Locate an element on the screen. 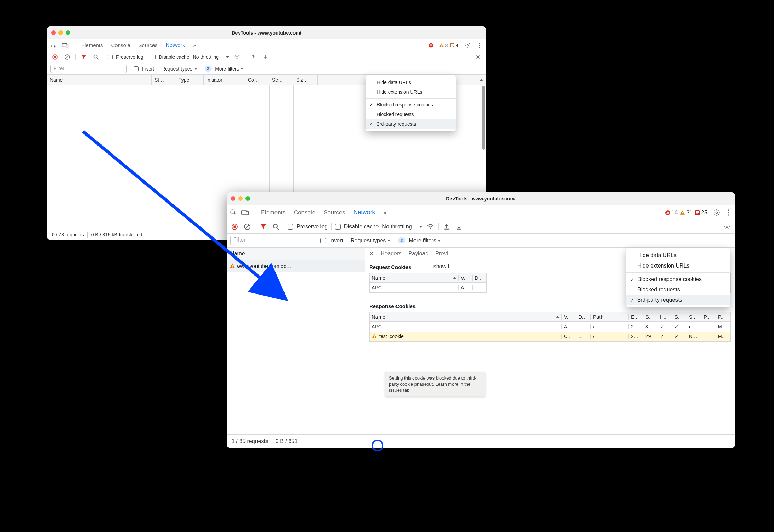 Image resolution: width=774 pixels, height=532 pixels. cookie-row-blocked: test_cookie C.. …. / 2… 29 ✓ ✓ N… M.. is located at coordinates (550, 336).